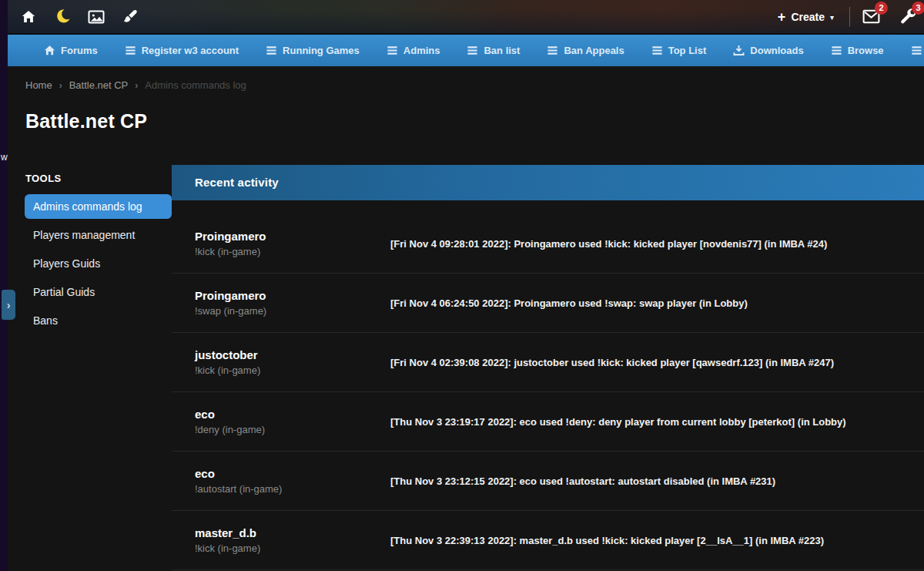 The image size is (924, 571). Describe the element at coordinates (613, 541) in the screenshot. I see `activity-log-text: [Thu Nov 3 22:39:13 2022]: master_d.b us…` at that location.